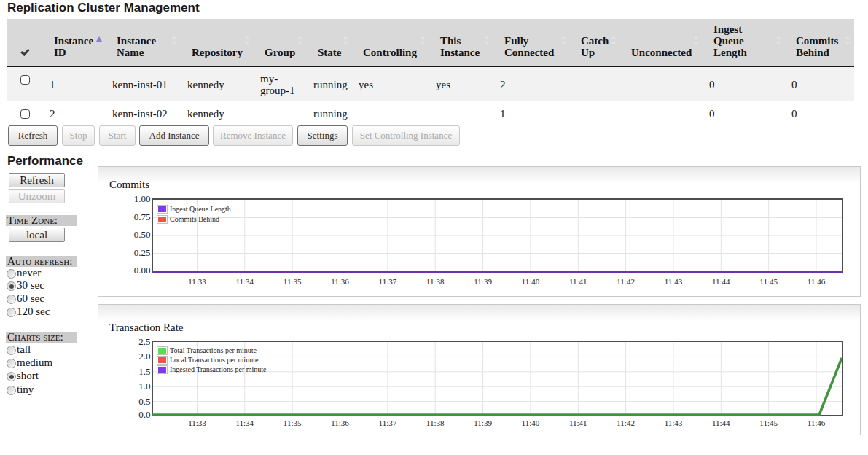 The width and height of the screenshot is (868, 455). Describe the element at coordinates (219, 369) in the screenshot. I see `svg-text:Ingested Transactions per minu: Ingested Transactions per minute` at that location.